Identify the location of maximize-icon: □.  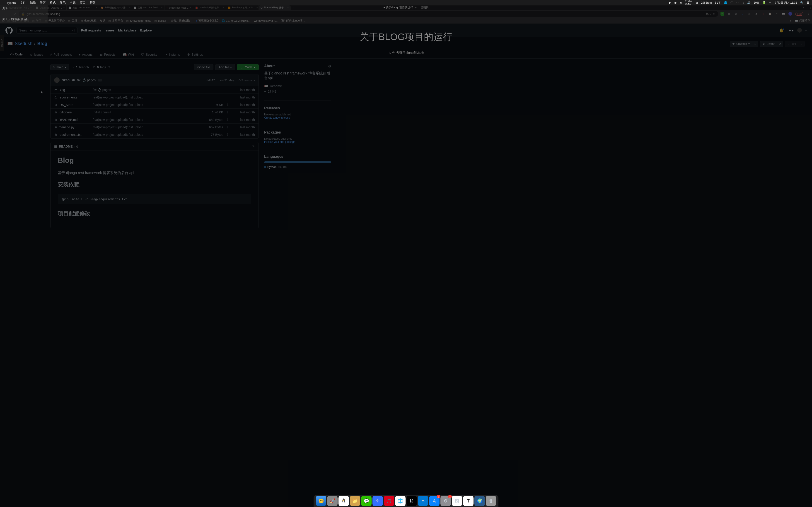
(810, 8).